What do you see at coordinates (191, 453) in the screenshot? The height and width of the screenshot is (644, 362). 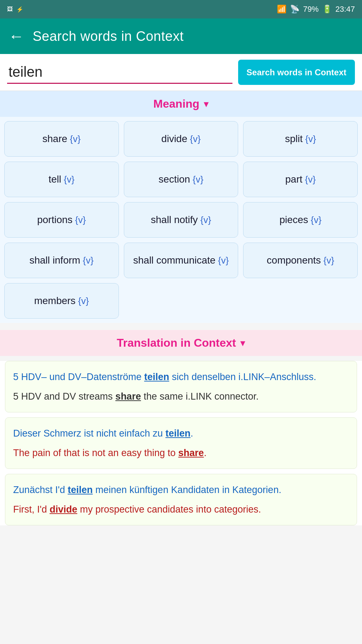 I see `english-highlight-2: share` at bounding box center [191, 453].